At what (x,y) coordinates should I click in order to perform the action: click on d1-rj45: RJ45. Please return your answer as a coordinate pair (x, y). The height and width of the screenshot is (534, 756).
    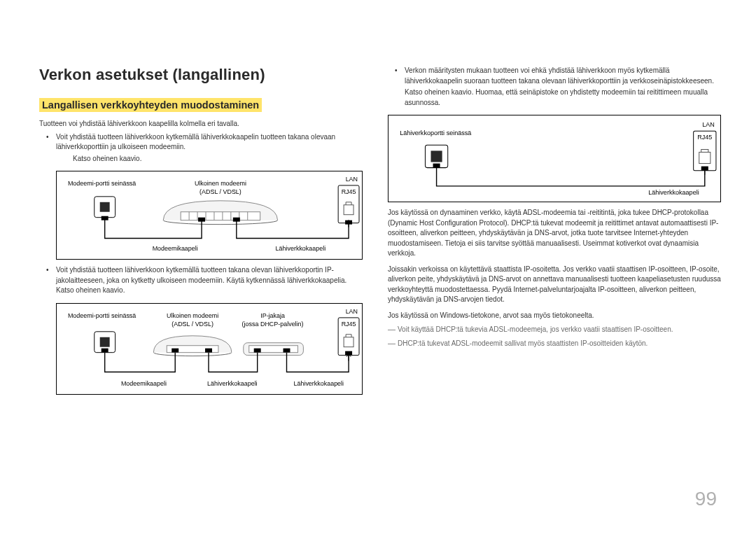
    Looking at the image, I should click on (349, 192).